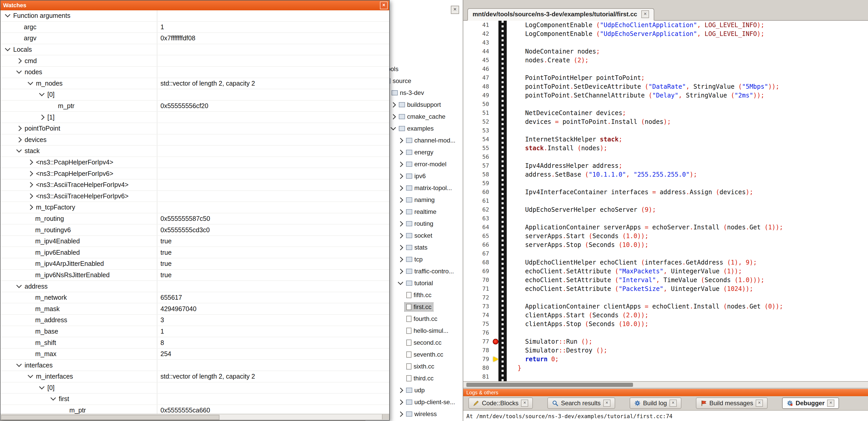 The width and height of the screenshot is (868, 421). I want to click on code-line: 43, so click(666, 43).